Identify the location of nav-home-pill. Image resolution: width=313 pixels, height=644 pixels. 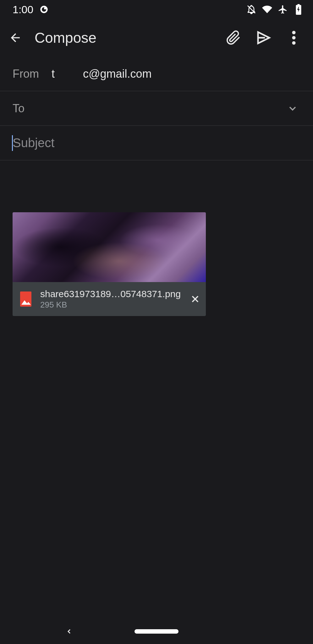
(156, 631).